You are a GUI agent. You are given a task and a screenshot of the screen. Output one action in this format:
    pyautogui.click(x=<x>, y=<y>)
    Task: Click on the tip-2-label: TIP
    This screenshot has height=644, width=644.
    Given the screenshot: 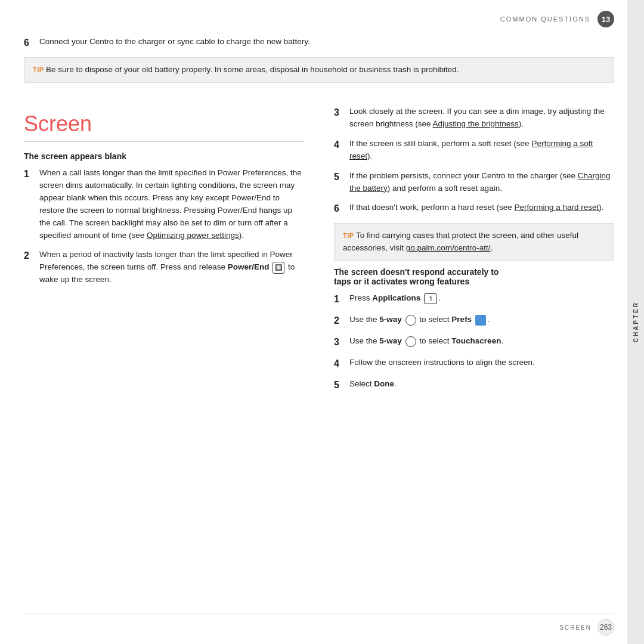 What is the action you would take?
    pyautogui.click(x=348, y=236)
    